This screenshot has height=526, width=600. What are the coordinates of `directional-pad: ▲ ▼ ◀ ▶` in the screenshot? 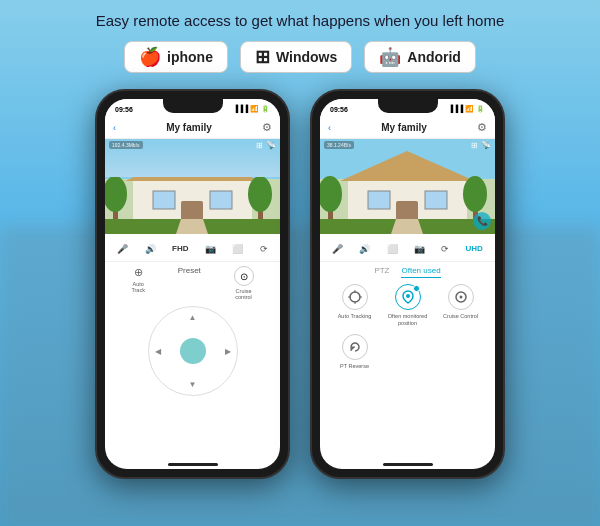 It's located at (193, 351).